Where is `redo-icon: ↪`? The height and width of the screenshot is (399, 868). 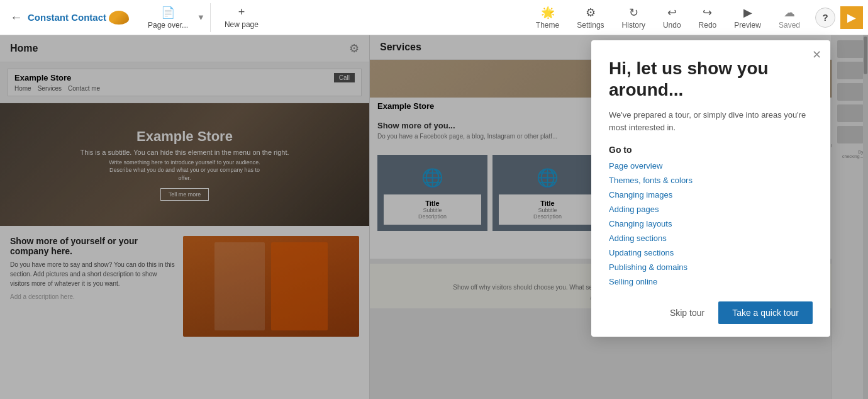 redo-icon: ↪ is located at coordinates (707, 13).